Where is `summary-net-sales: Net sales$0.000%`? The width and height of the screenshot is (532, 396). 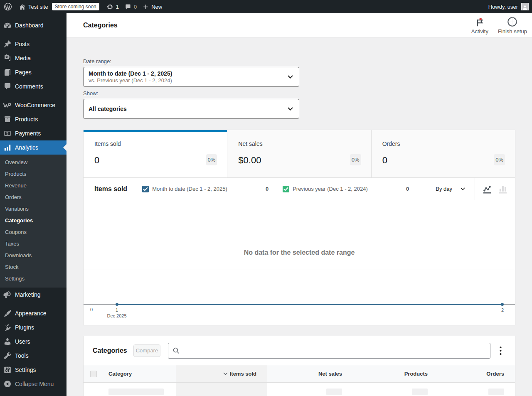 summary-net-sales: Net sales$0.000% is located at coordinates (299, 154).